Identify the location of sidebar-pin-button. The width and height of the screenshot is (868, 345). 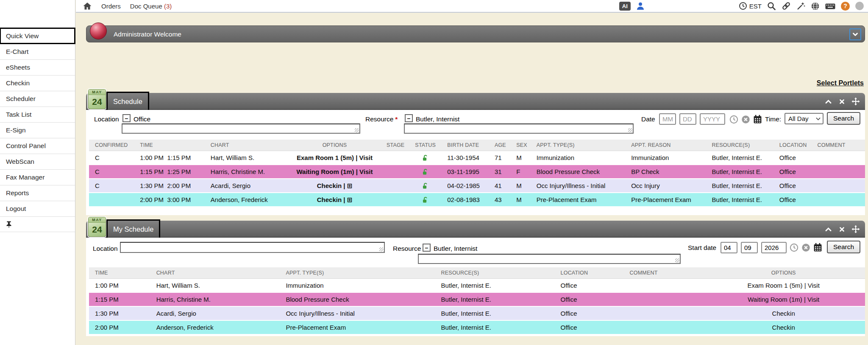
(37, 224).